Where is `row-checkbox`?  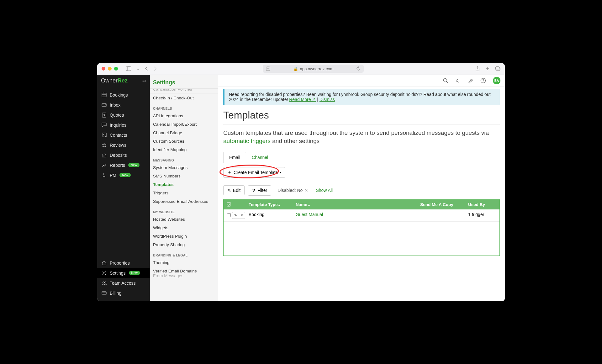
row-checkbox is located at coordinates (229, 215).